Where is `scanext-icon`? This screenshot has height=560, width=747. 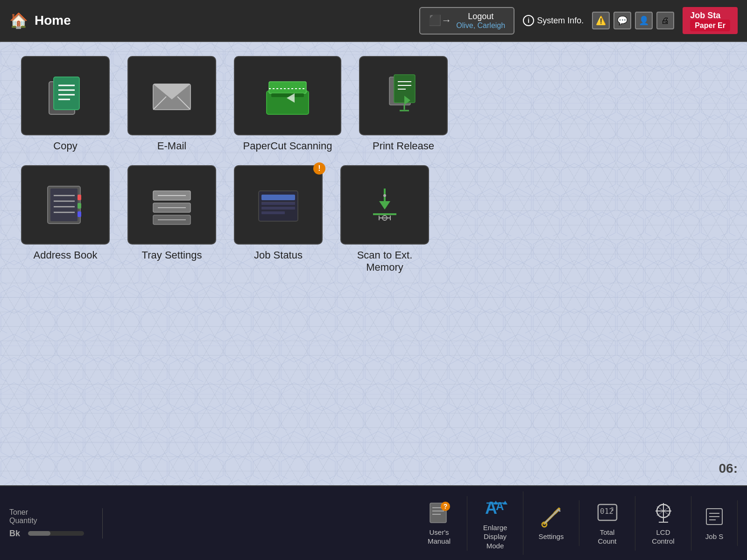
scanext-icon is located at coordinates (385, 205).